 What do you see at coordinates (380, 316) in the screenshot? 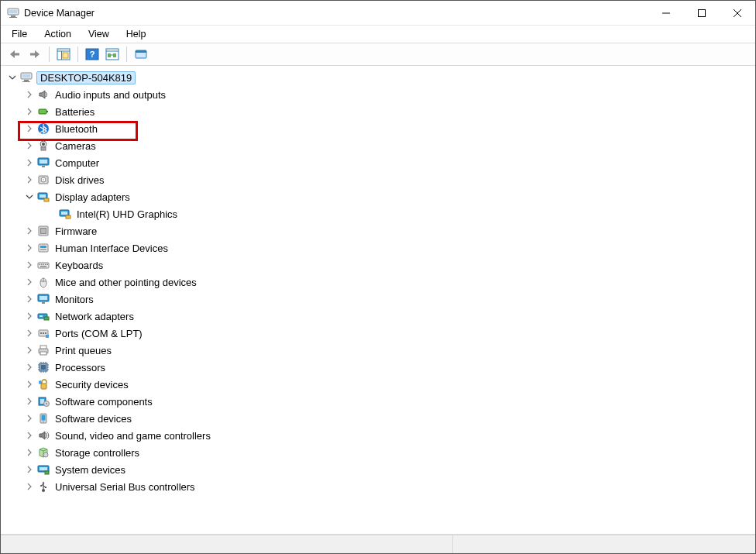
I see `tree-category: Network adapters` at bounding box center [380, 316].